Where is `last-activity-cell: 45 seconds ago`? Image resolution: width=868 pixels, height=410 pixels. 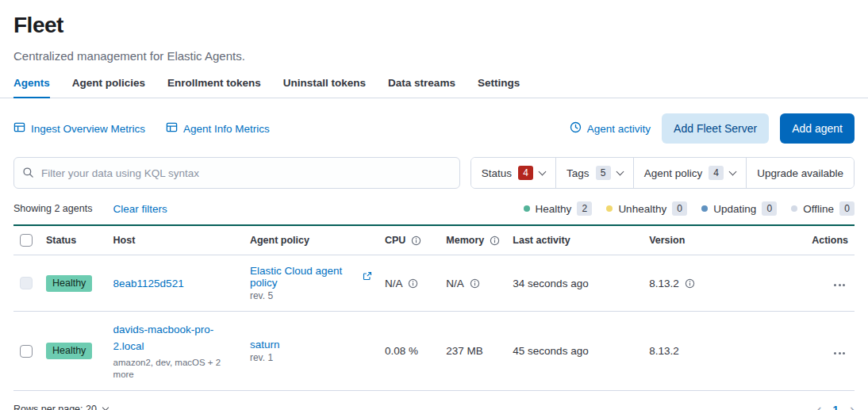
last-activity-cell: 45 seconds ago is located at coordinates (574, 351).